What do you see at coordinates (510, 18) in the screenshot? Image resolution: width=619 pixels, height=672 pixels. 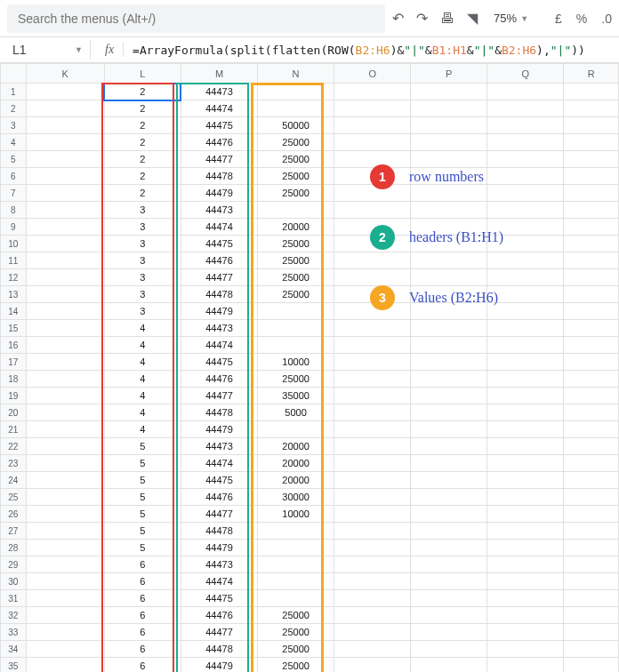 I see `zoom-dropdown: 75% ▼` at bounding box center [510, 18].